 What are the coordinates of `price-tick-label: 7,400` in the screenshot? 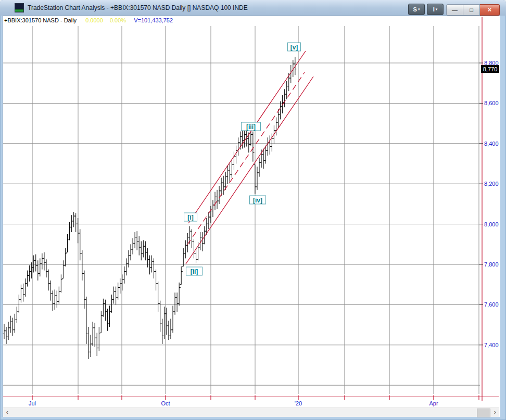 It's located at (491, 345).